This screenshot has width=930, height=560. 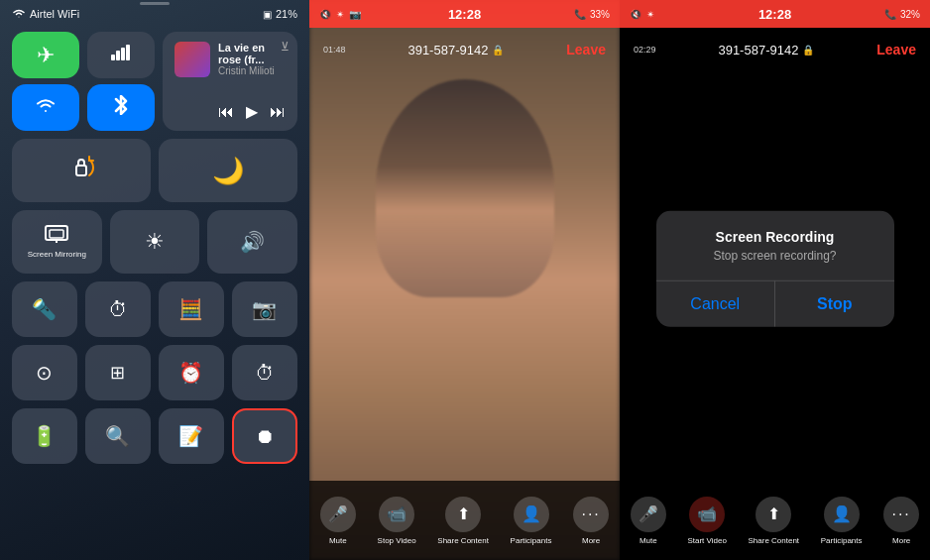 I want to click on lock-rotation-icon, so click(x=81, y=170).